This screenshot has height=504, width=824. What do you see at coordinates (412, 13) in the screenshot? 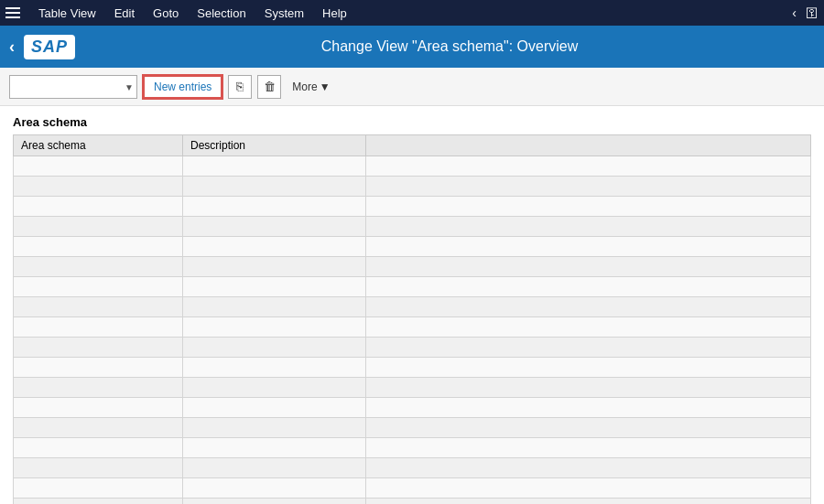
I see `menubar: Table View Edit Goto Selection System He…` at bounding box center [412, 13].